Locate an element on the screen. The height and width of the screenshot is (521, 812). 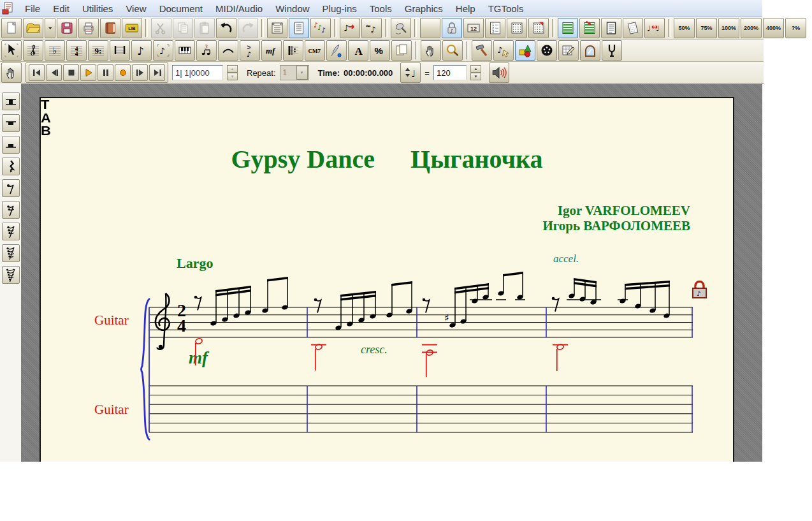
human-playback-button: ≈♪ is located at coordinates (372, 28).